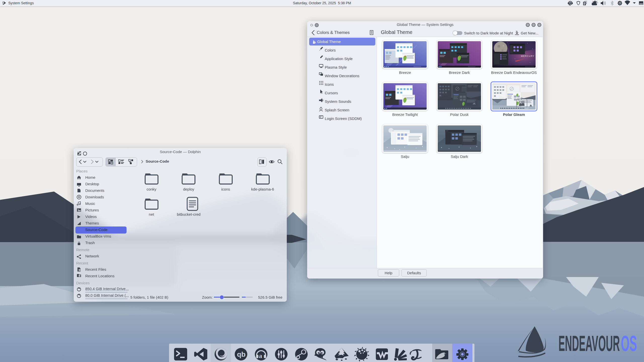 The height and width of the screenshot is (362, 644). I want to click on svg-text: ENDEAVOUR, so click(589, 343).